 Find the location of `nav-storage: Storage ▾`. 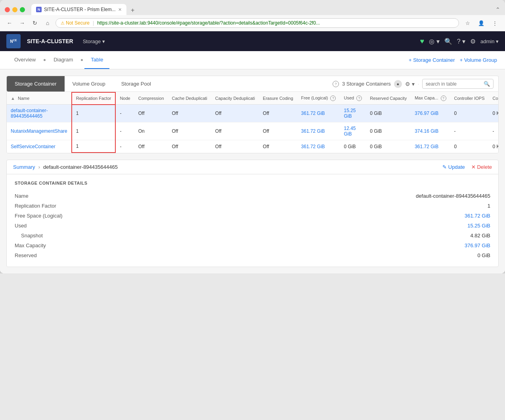

nav-storage: Storage ▾ is located at coordinates (94, 41).